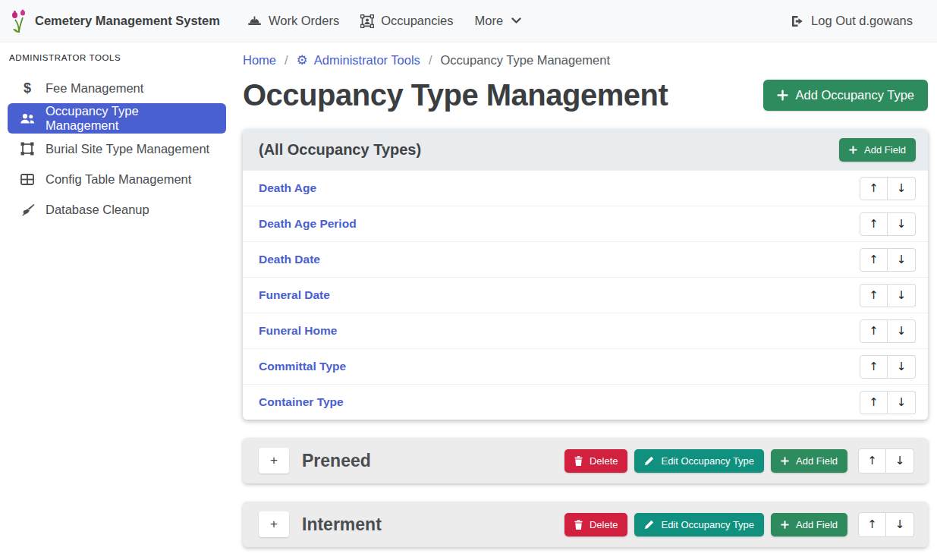 The width and height of the screenshot is (937, 560). What do you see at coordinates (117, 118) in the screenshot?
I see `sidebar-item-occupancy-type-management: Occupancy Type Management` at bounding box center [117, 118].